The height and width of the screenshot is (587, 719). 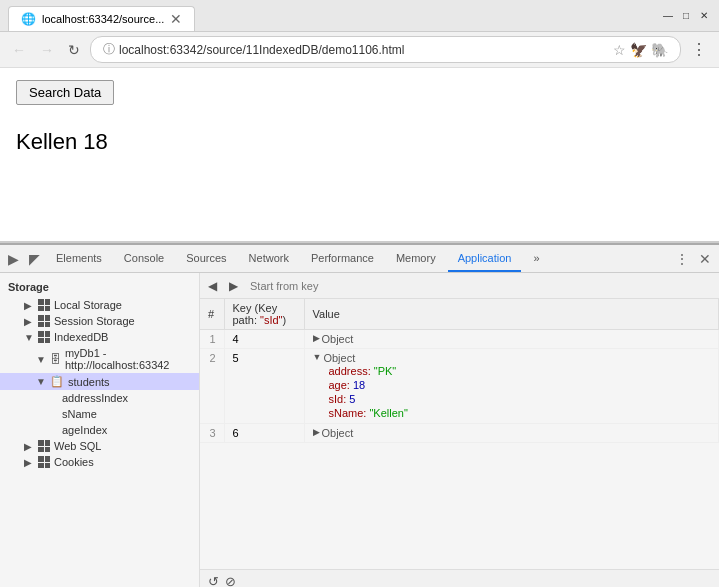 What do you see at coordinates (74, 50) in the screenshot?
I see `refresh-btn: ↻` at bounding box center [74, 50].